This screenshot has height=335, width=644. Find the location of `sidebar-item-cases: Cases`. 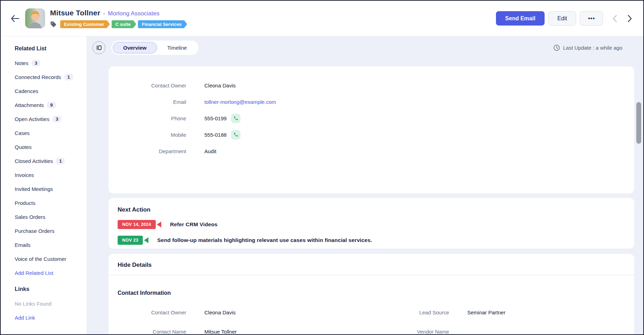

sidebar-item-cases: Cases is located at coordinates (51, 133).